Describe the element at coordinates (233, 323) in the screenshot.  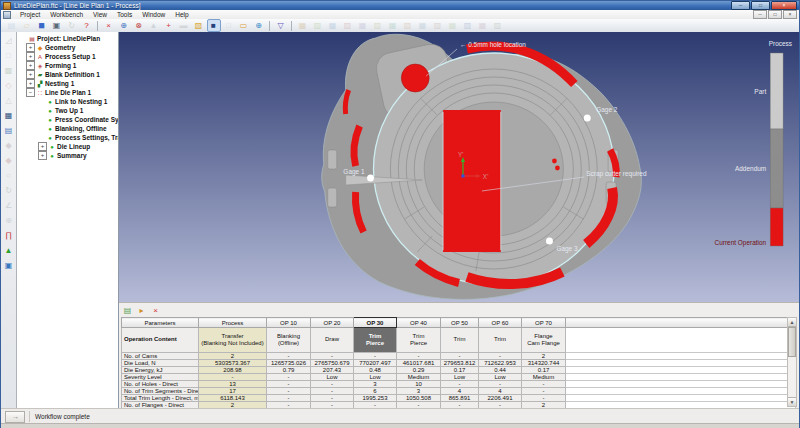
I see `column-header-process: Process` at that location.